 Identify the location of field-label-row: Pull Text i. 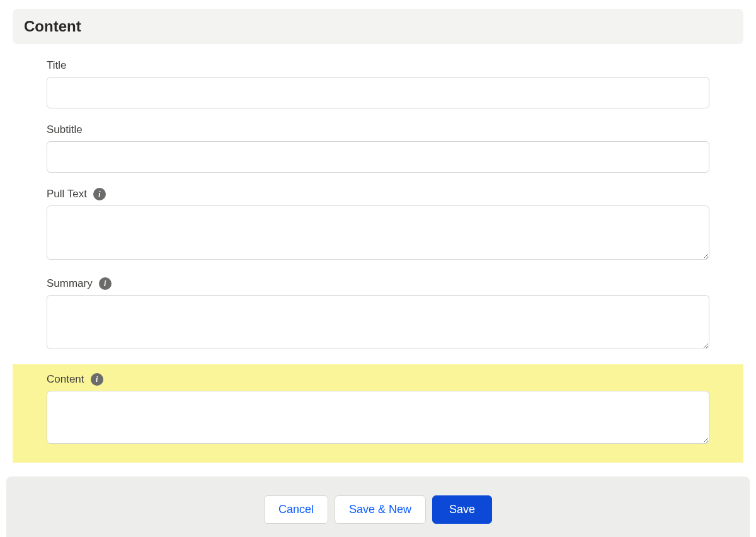
(378, 194).